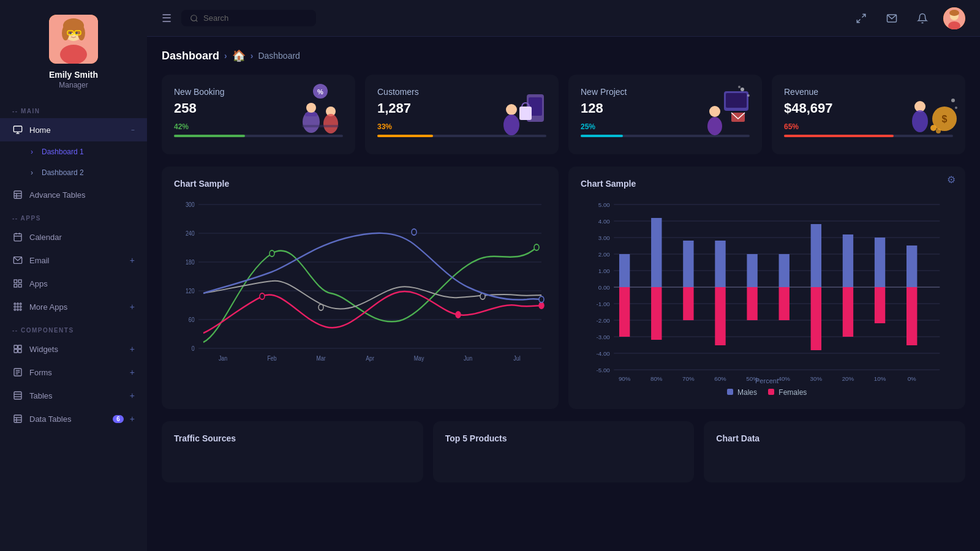 The width and height of the screenshot is (980, 551). I want to click on svg-text: -3.00, so click(603, 337).